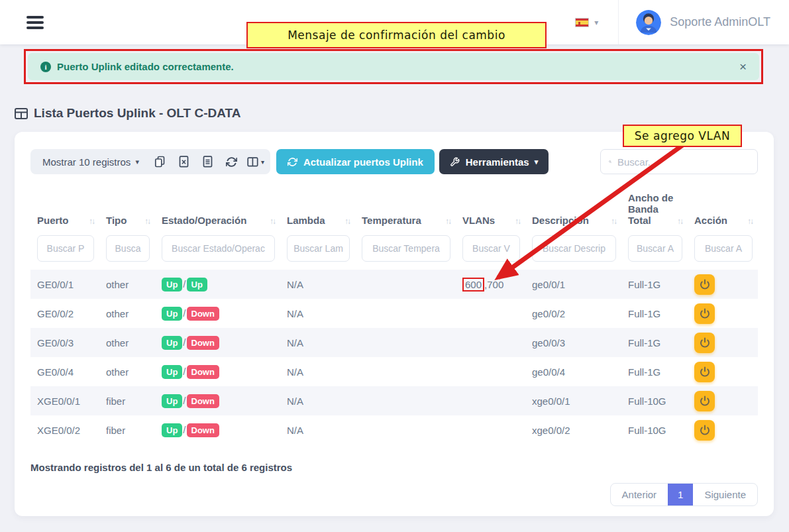  Describe the element at coordinates (91, 162) in the screenshot. I see `show-records-dropdown: Mostrar 10 registros▾` at that location.